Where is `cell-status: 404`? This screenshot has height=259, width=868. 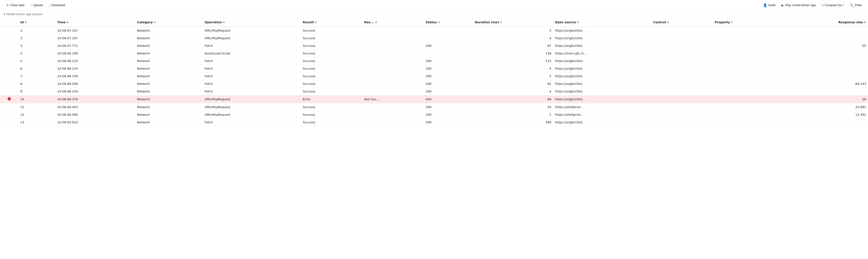 cell-status: 404 is located at coordinates (448, 99).